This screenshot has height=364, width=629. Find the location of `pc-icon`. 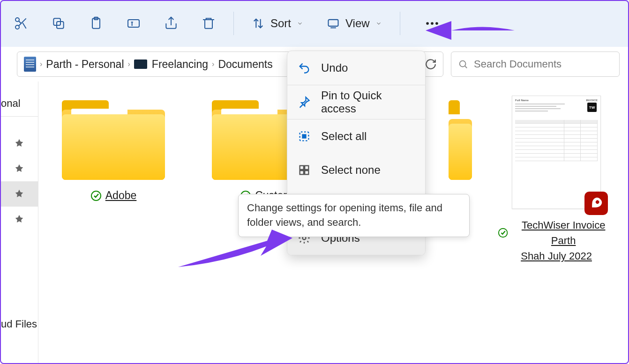

pc-icon is located at coordinates (141, 64).